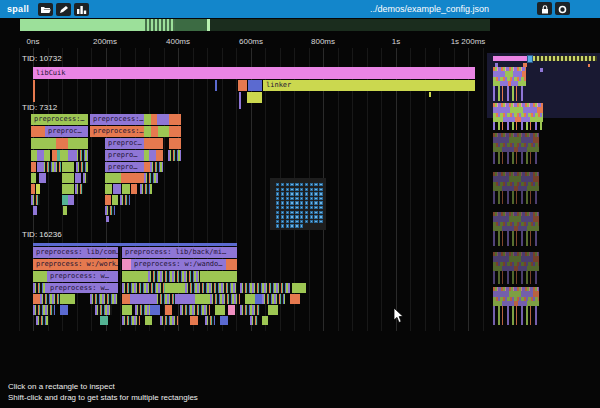 This screenshot has width=600, height=408. What do you see at coordinates (562, 8) in the screenshot?
I see `settings-button` at bounding box center [562, 8].